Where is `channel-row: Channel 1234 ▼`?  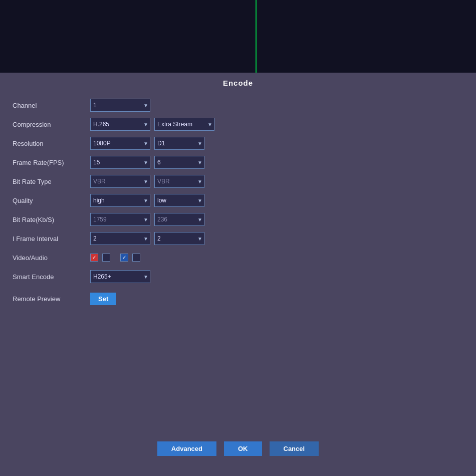
channel-row: Channel 1234 ▼ is located at coordinates (238, 105).